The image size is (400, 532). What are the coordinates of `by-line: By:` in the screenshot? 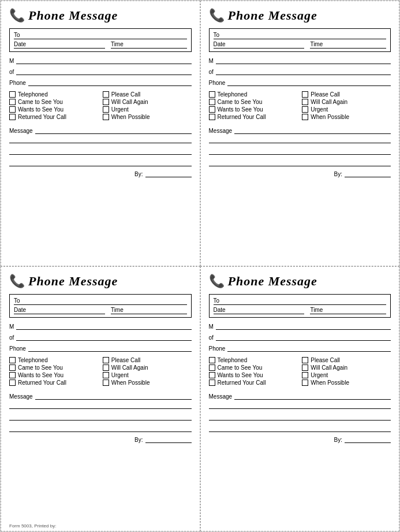 It's located at (100, 440).